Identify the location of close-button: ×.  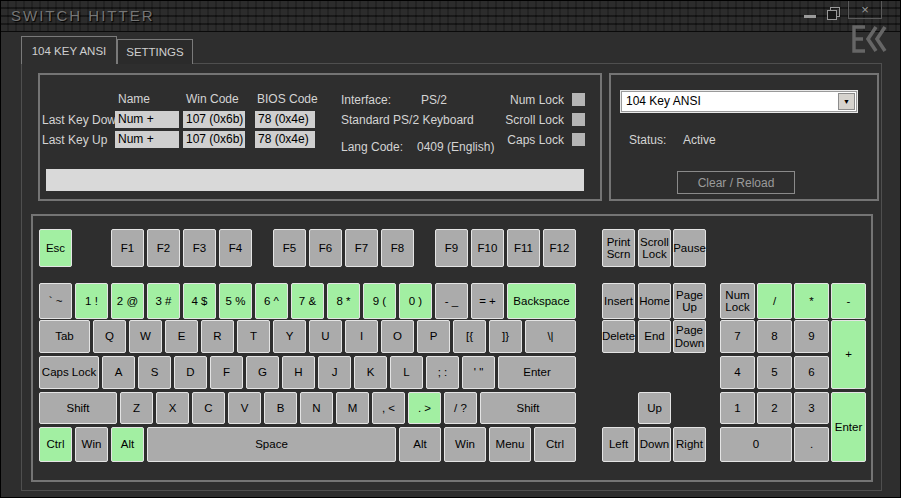
(865, 10).